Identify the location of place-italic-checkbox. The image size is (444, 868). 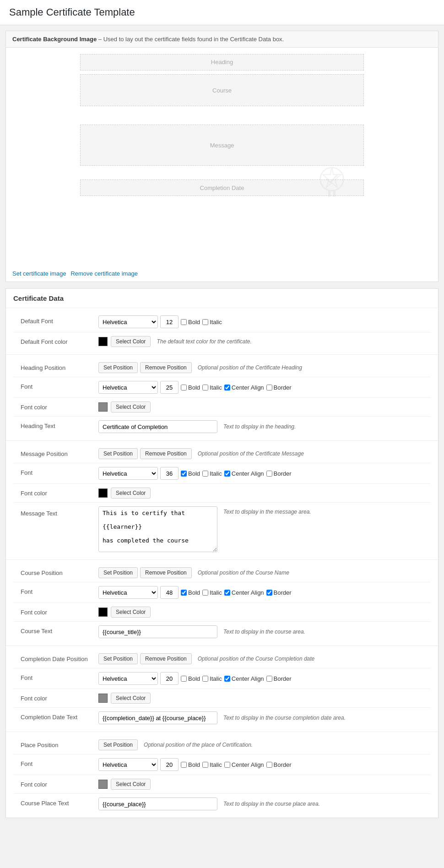
(205, 765).